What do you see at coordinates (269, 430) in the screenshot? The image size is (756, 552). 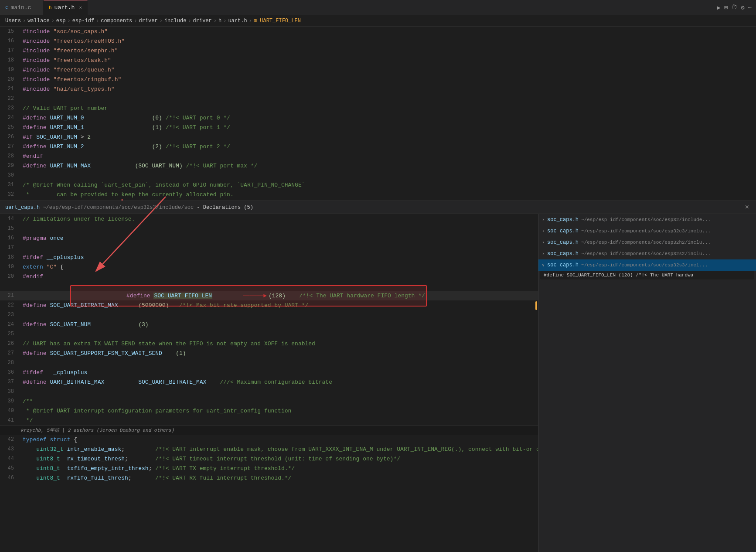 I see `popup-git-info: krzychb, 5年前 | 2 authors (Jeroen Domburg…` at bounding box center [269, 430].